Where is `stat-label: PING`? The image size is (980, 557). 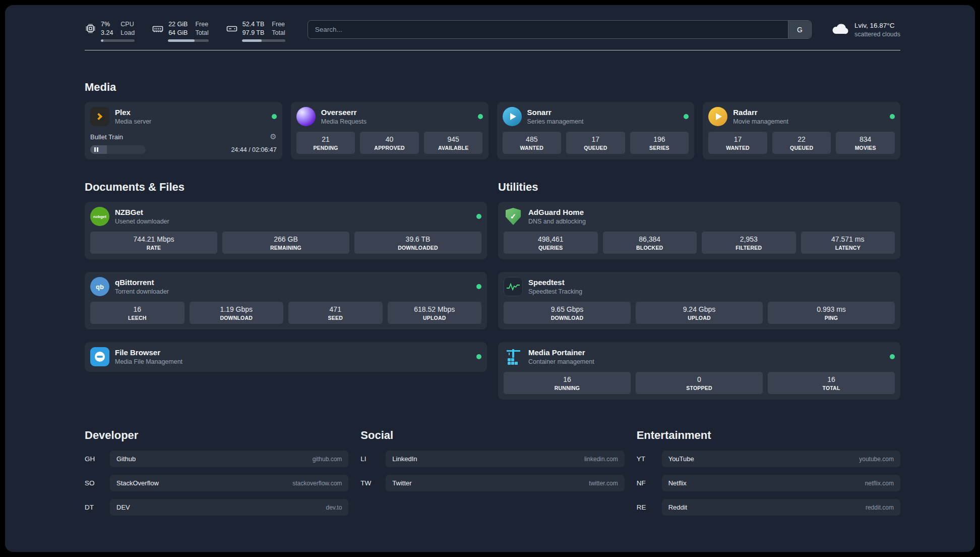
stat-label: PING is located at coordinates (831, 318).